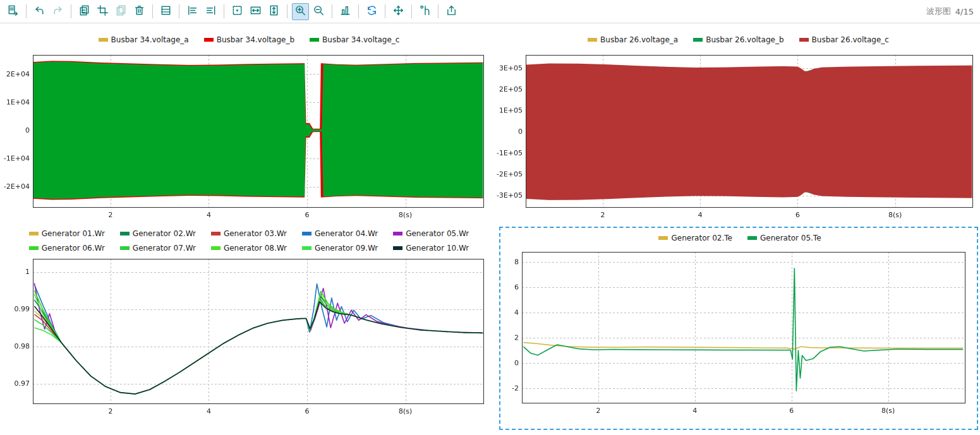  I want to click on export-waveform-button, so click(13, 11).